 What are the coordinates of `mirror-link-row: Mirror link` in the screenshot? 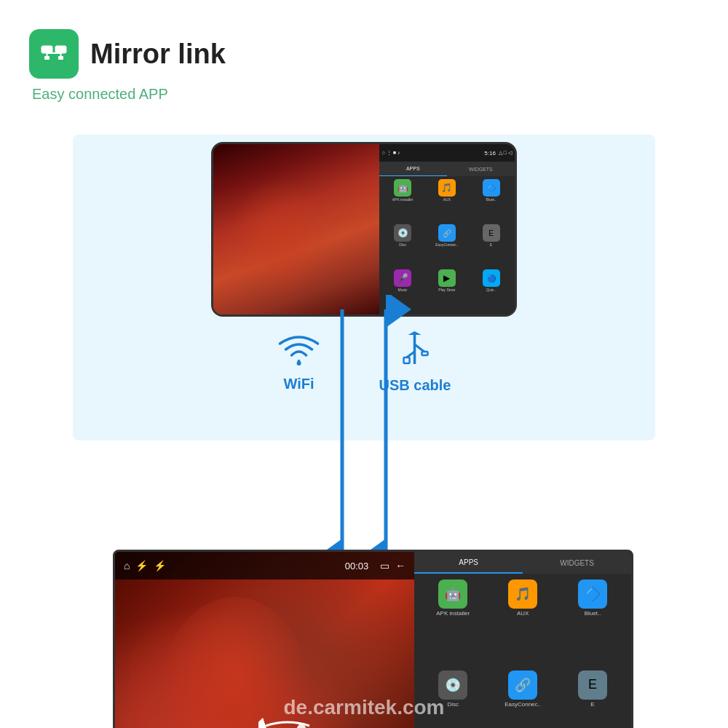 It's located at (127, 54).